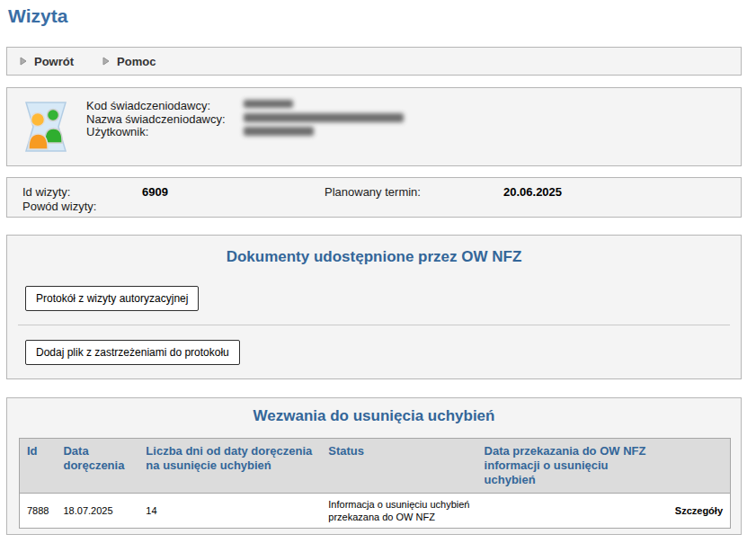 This screenshot has width=756, height=543. What do you see at coordinates (47, 192) in the screenshot?
I see `visit-id-label: Id wizyty:` at bounding box center [47, 192].